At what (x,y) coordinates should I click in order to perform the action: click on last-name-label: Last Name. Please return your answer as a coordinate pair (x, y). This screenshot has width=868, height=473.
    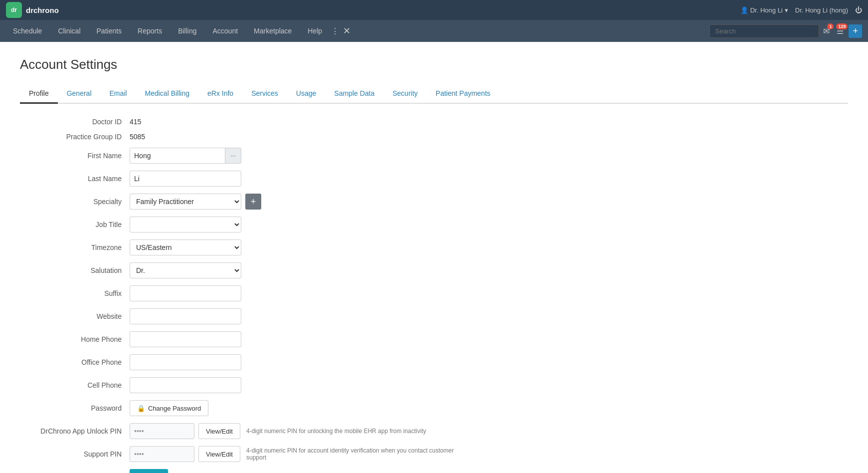
    Looking at the image, I should click on (75, 179).